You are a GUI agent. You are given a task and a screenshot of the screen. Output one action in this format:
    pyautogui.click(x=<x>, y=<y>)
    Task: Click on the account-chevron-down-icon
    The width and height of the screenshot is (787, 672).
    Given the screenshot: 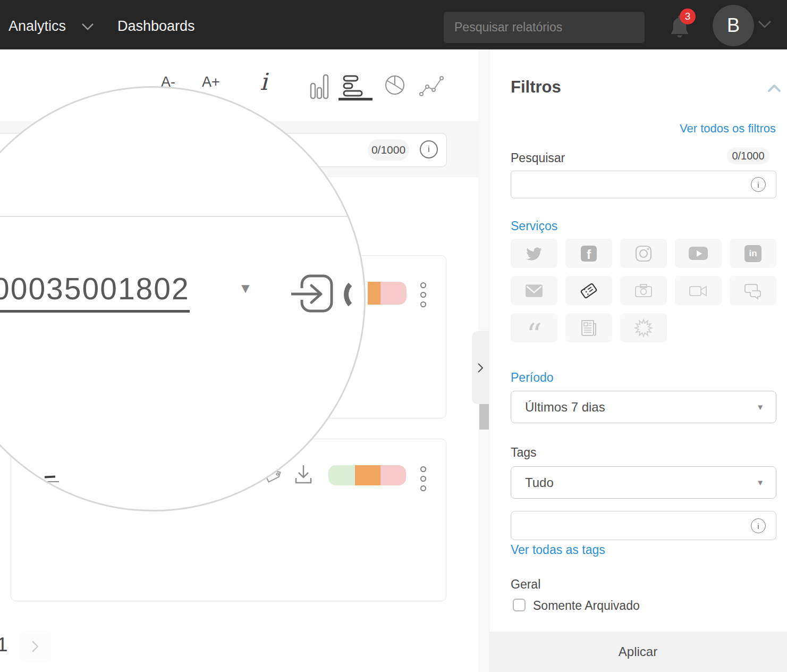 What is the action you would take?
    pyautogui.click(x=765, y=24)
    